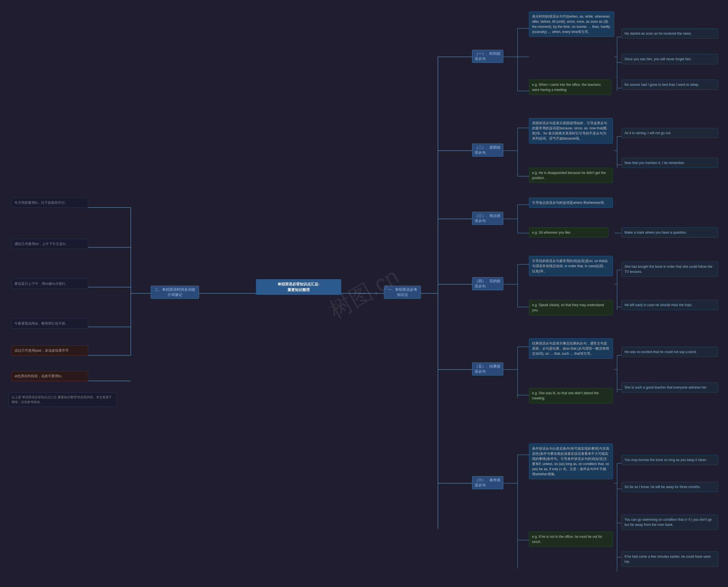 The width and height of the screenshot is (728, 587). I want to click on result-example-2: She is such a good teacher that everyone…, so click(670, 388).